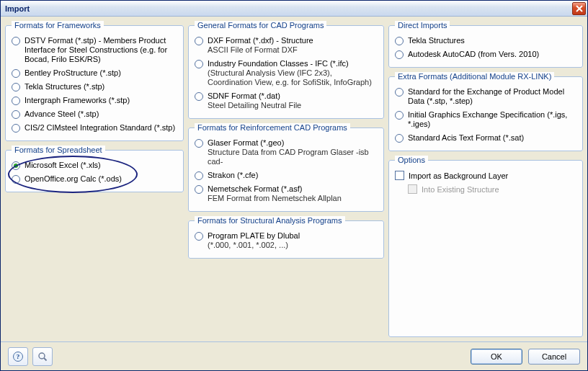 The image size is (588, 371). I want to click on radio-autocad: Autodesk AutoCAD (from Vers. 2010), so click(486, 55).